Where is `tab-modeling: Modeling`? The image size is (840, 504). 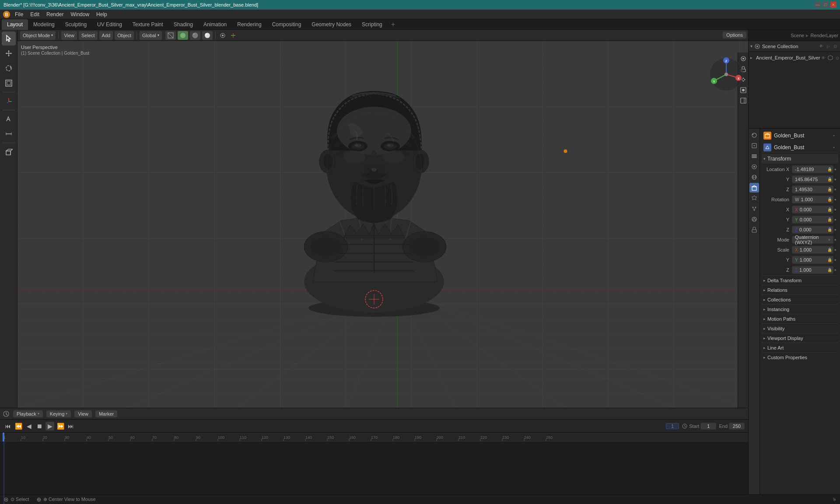 tab-modeling: Modeling is located at coordinates (44, 24).